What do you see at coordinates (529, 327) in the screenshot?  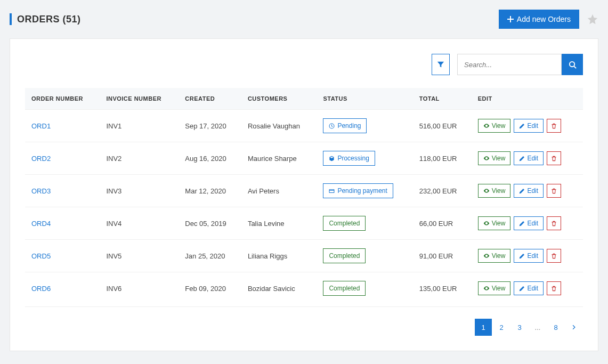 I see `pagination: 123...8` at bounding box center [529, 327].